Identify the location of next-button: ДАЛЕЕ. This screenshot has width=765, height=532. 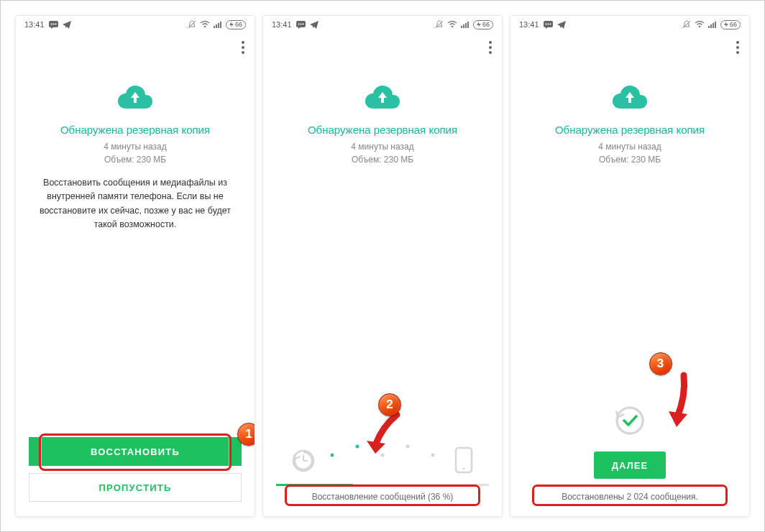
(630, 465).